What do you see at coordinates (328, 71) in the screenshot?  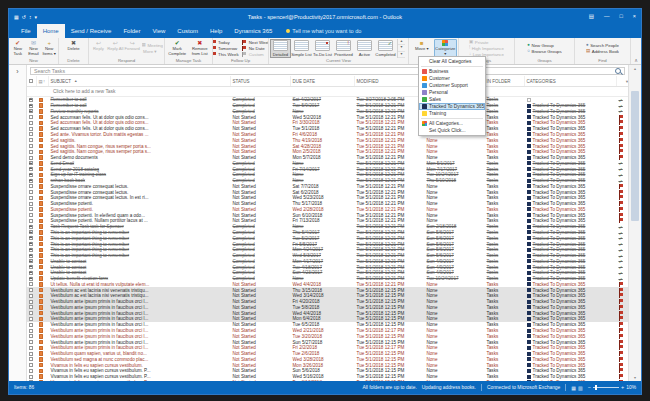 I see `search-input: Search Tasks` at bounding box center [328, 71].